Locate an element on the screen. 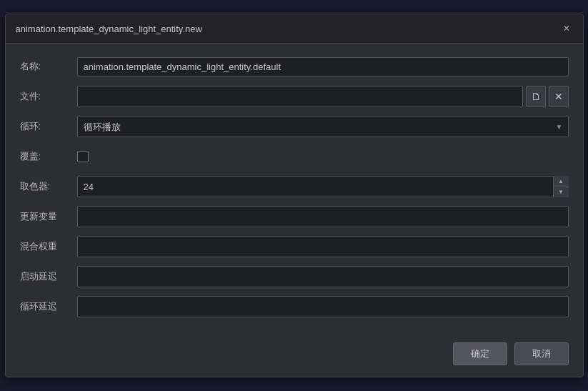 The image size is (588, 391). start-delay-row: 启动延迟 is located at coordinates (294, 277).